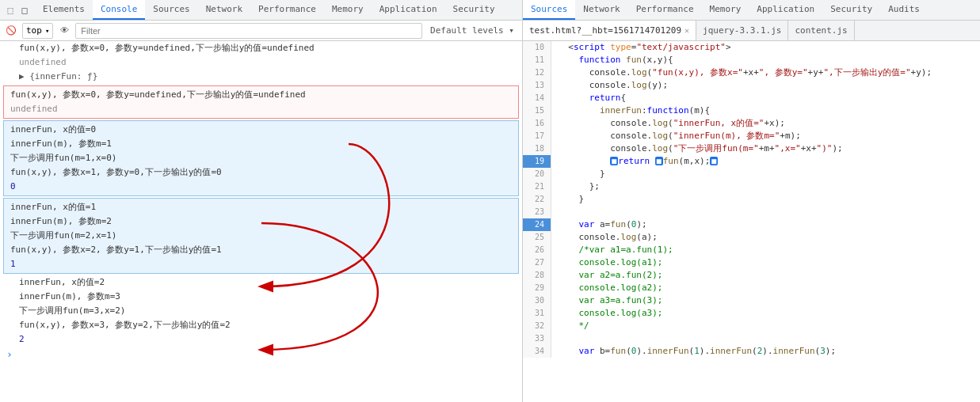  Describe the element at coordinates (261, 158) in the screenshot. I see `console-line: 下一步调用fun(m=1,x=0)` at that location.